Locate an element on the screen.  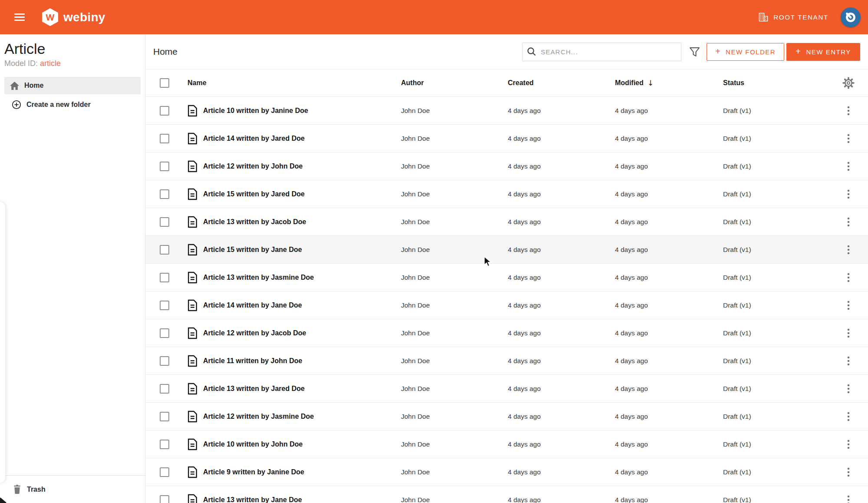
menu-icon is located at coordinates (20, 17).